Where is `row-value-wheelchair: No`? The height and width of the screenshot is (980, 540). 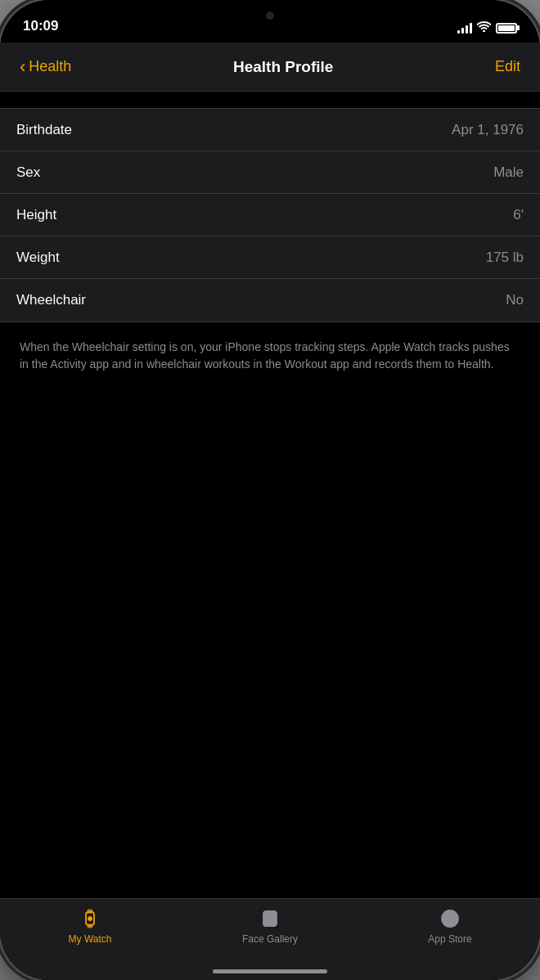
row-value-wheelchair: No is located at coordinates (515, 300).